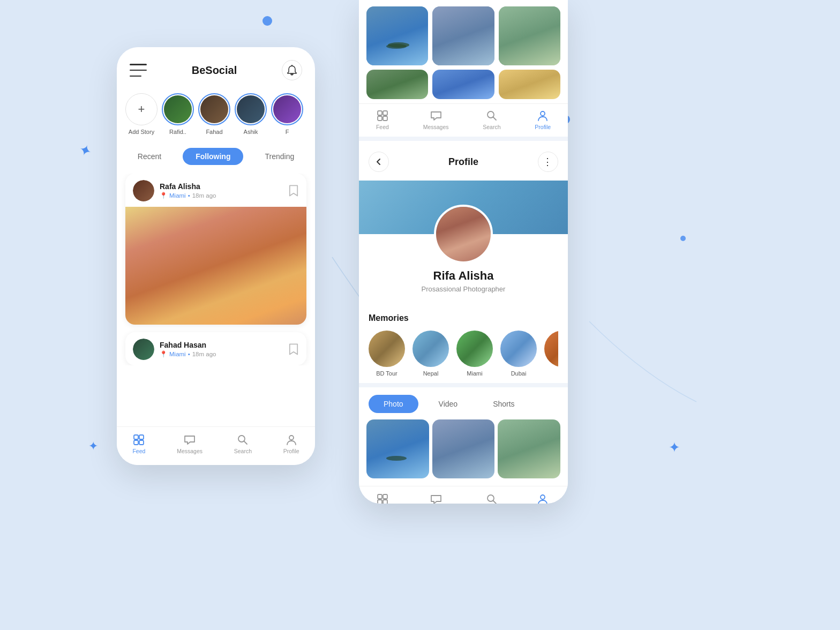 This screenshot has height=630, width=840. What do you see at coordinates (178, 196) in the screenshot?
I see `post-location-1: Miami` at bounding box center [178, 196].